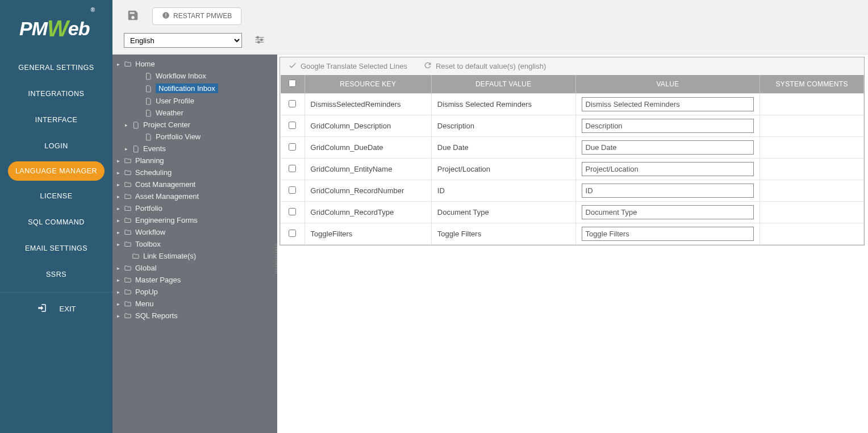 This screenshot has width=868, height=433. What do you see at coordinates (167, 197) in the screenshot?
I see `tree-label: Asset Management` at bounding box center [167, 197].